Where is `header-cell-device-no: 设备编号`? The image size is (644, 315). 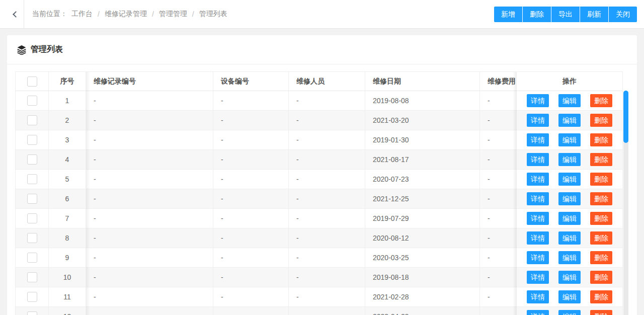
header-cell-device-no: 设备编号 is located at coordinates (251, 82).